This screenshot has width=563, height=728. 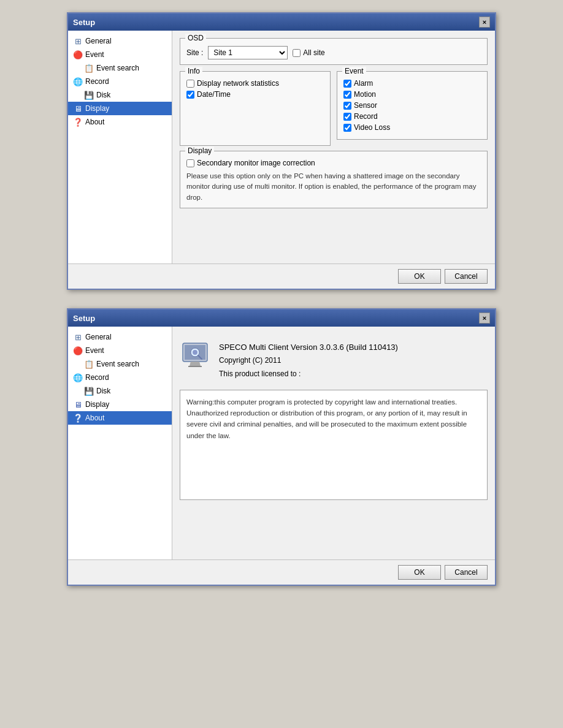 I want to click on sidebar-label-disk-1: Disk, so click(x=103, y=95).